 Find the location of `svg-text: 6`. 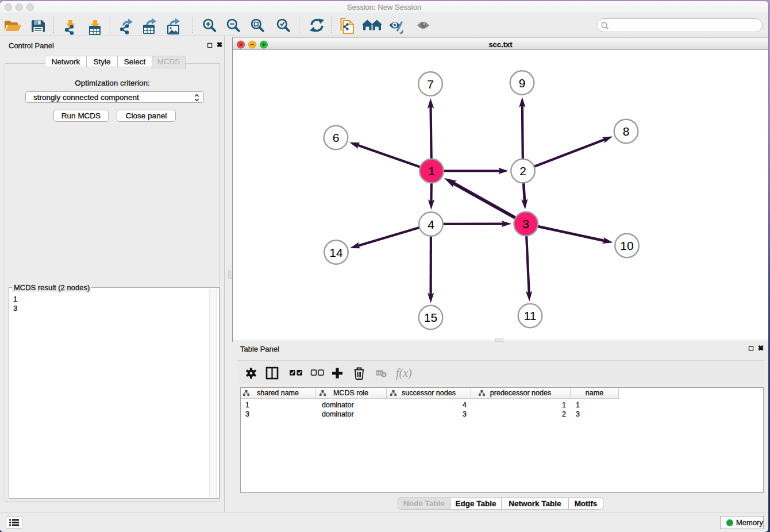

svg-text: 6 is located at coordinates (336, 138).